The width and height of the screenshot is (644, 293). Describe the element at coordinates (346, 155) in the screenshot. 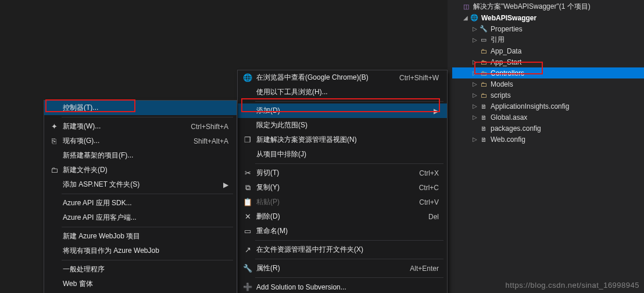

I see `menu-item-label: 从项目中排除(J)` at that location.